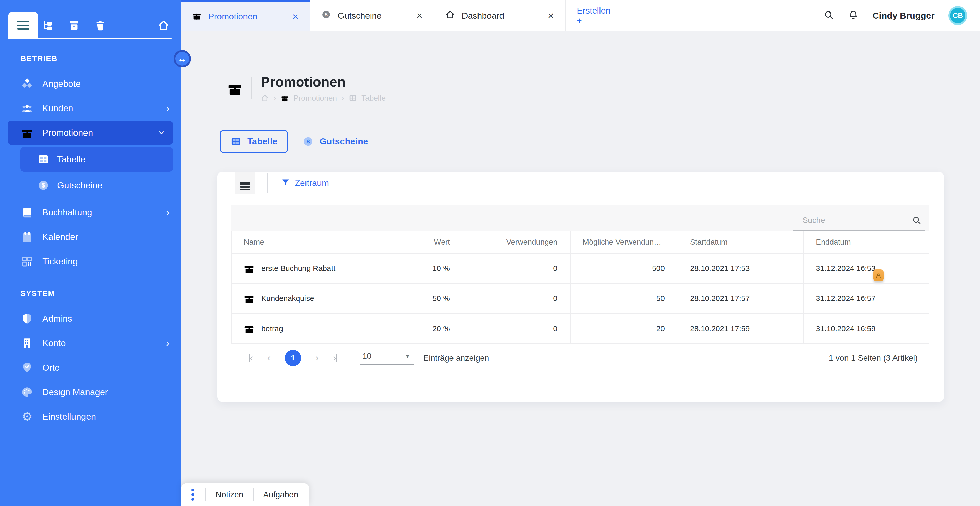  I want to click on bell-icon, so click(853, 15).